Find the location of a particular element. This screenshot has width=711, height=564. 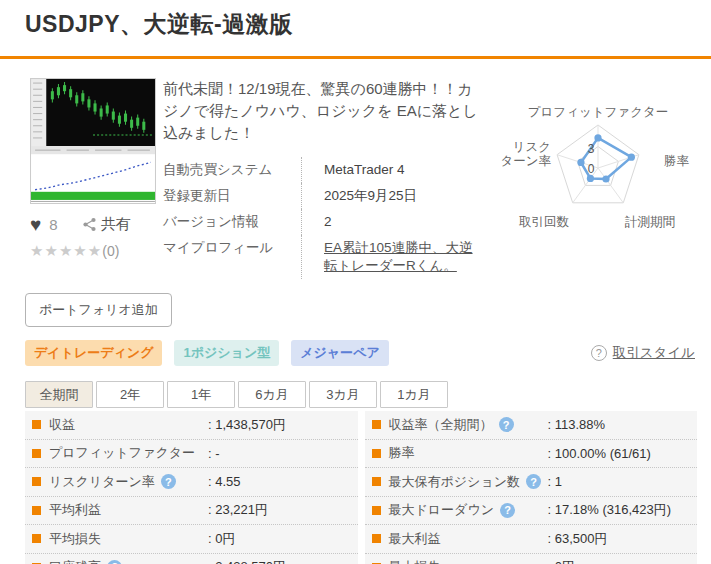

add-portfolio-button: ポートフォリオ追加 is located at coordinates (98, 310).